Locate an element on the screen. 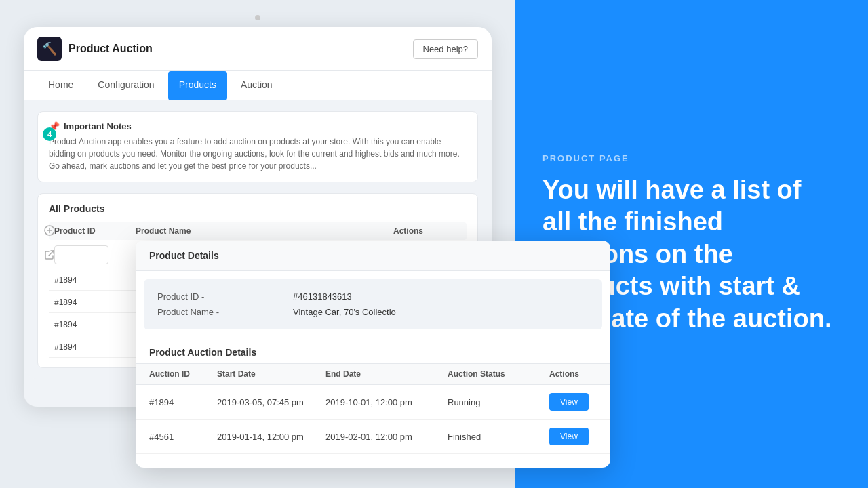  auction-col-status: Auction Status is located at coordinates (498, 374).